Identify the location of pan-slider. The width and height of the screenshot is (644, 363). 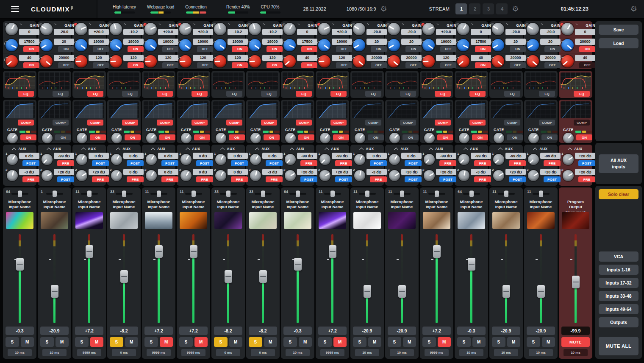
(333, 194).